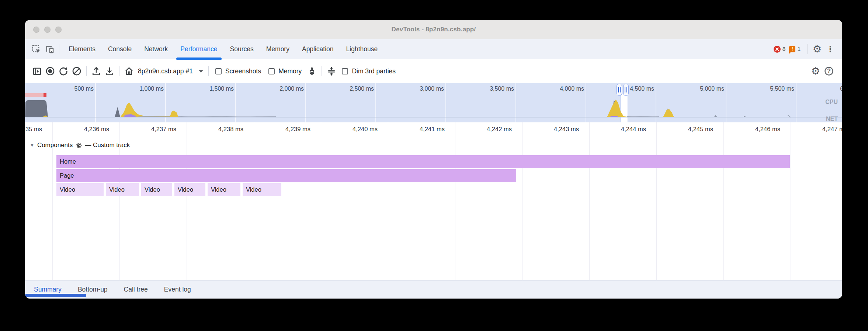  I want to click on save-profile-button, so click(110, 71).